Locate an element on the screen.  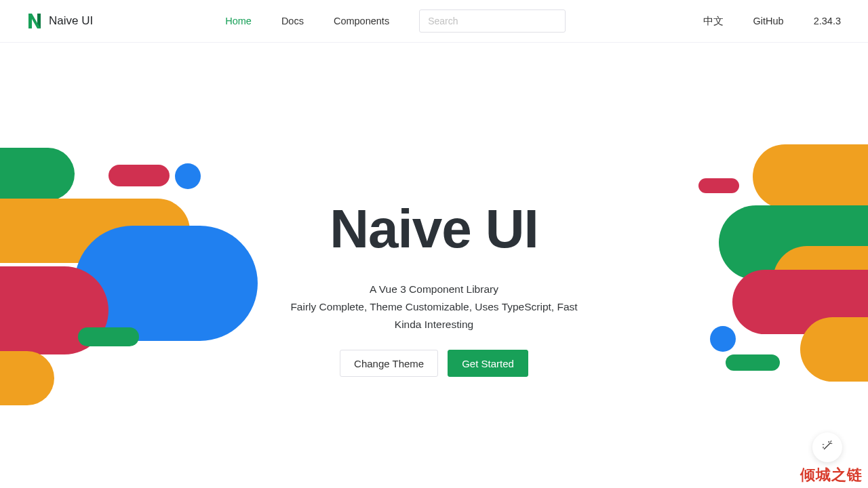
theme-editor-fab is located at coordinates (827, 447).